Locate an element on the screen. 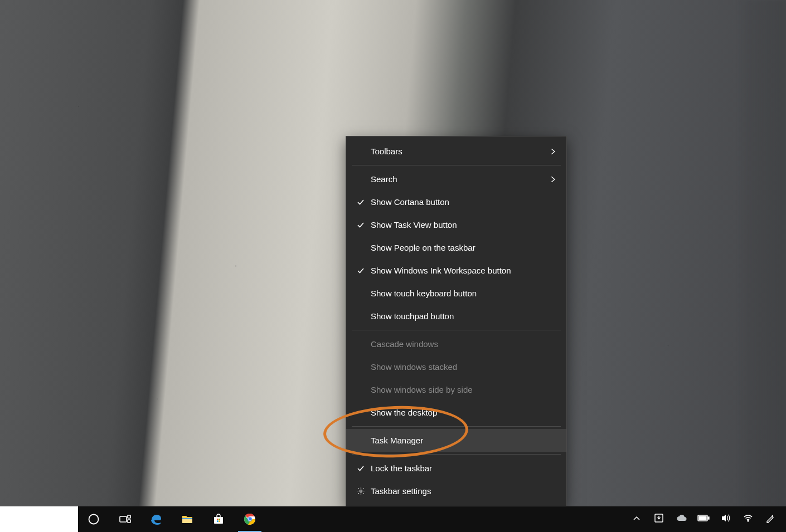 The image size is (786, 532). menu-label: Show Cortana button is located at coordinates (464, 202).